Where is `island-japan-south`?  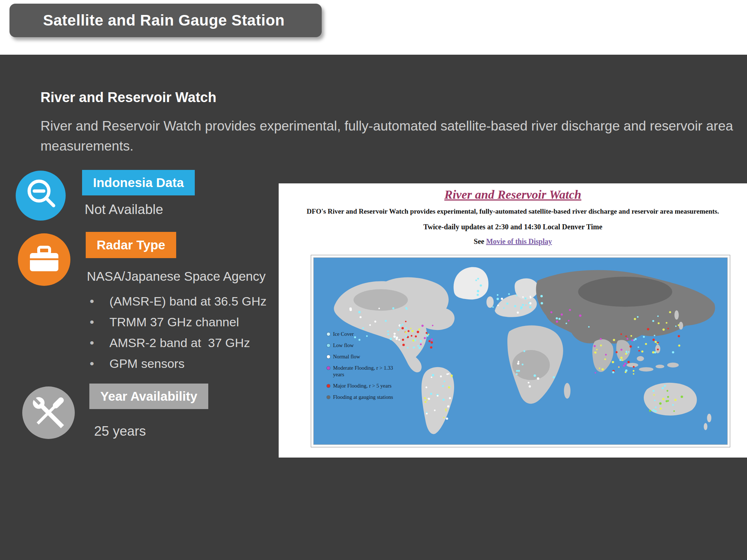 island-japan-south is located at coordinates (681, 326).